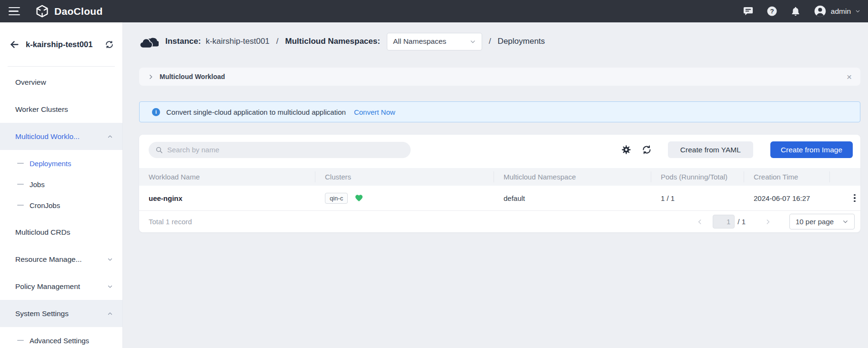 The image size is (868, 348). What do you see at coordinates (166, 198) in the screenshot?
I see `workload-name-link: uee-nginx` at bounding box center [166, 198].